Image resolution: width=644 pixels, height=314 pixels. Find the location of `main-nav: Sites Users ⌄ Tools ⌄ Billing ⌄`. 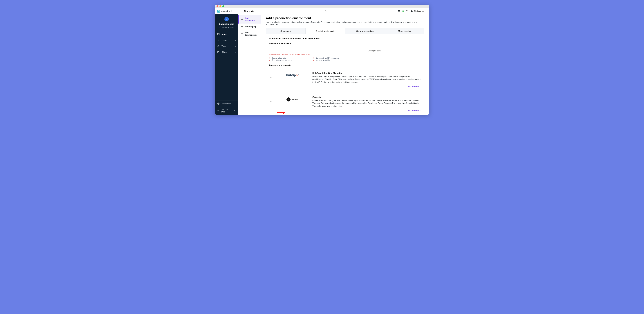

main-nav: Sites Users ⌄ Tools ⌄ Billing ⌄ is located at coordinates (226, 43).